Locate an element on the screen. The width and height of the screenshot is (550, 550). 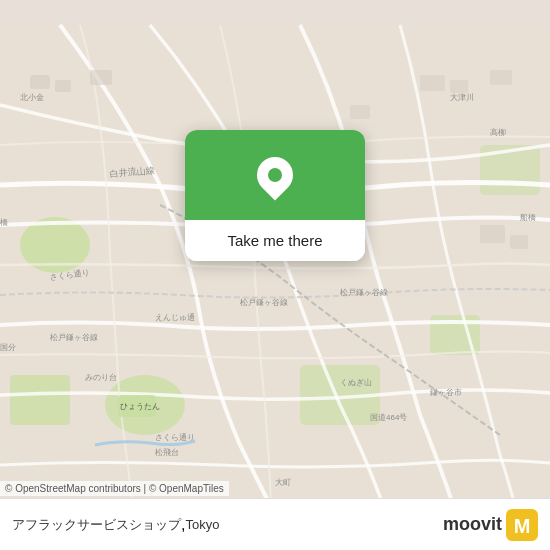
place-info: アフラックサービスショップ , Tokyo is located at coordinates (228, 525).